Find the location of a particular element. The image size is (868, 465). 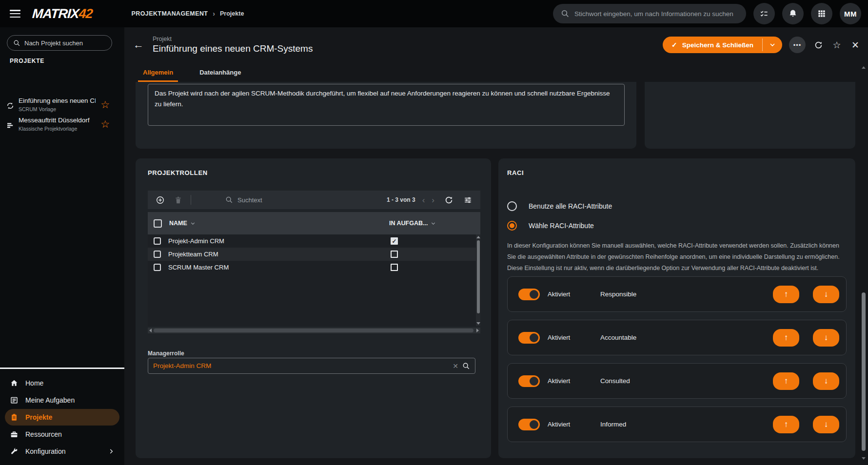

project-title: Messeauftritt Düsseldorf is located at coordinates (57, 120).